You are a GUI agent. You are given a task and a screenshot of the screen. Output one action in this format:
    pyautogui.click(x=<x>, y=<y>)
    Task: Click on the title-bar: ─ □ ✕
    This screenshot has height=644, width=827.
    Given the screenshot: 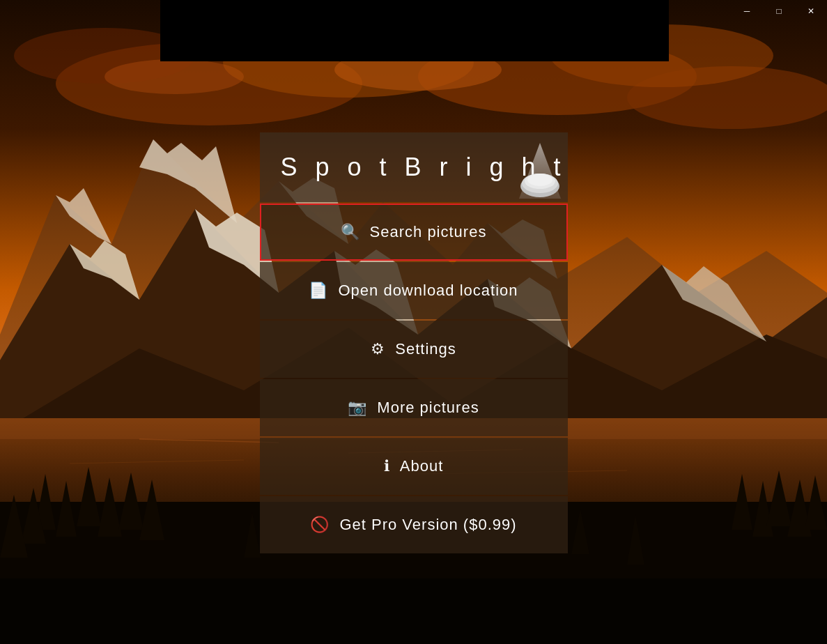 What is the action you would take?
    pyautogui.click(x=414, y=11)
    